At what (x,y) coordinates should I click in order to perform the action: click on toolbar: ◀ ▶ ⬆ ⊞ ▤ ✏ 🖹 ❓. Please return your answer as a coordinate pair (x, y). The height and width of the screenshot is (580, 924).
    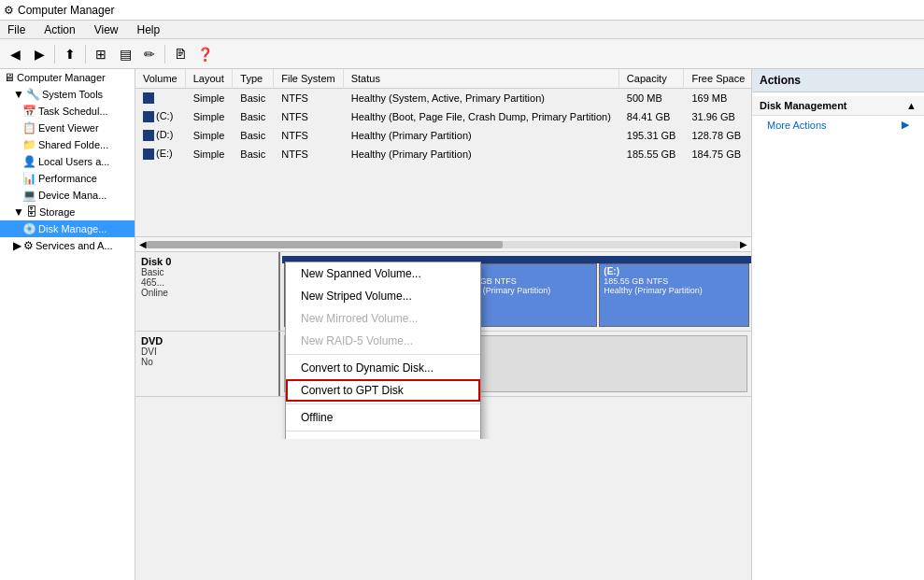
    Looking at the image, I should click on (462, 54).